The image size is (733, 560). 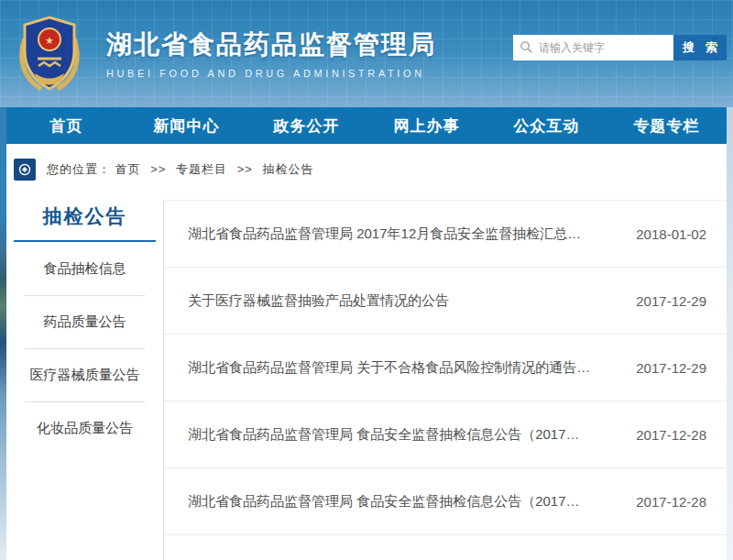 I want to click on announcement-link: 关于医疗器械监督抽验产品处置情况的公告, so click(x=319, y=301).